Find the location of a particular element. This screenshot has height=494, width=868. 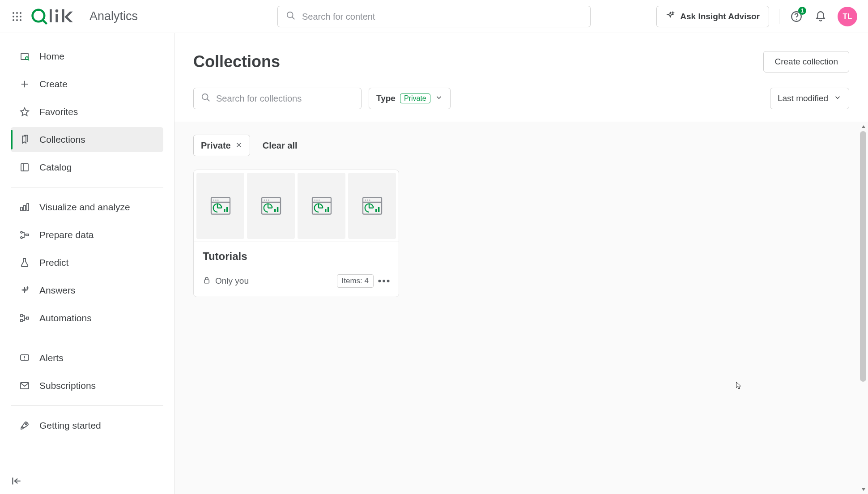

ask-insight-advisor-button: Ask Insight Advisor is located at coordinates (713, 17).